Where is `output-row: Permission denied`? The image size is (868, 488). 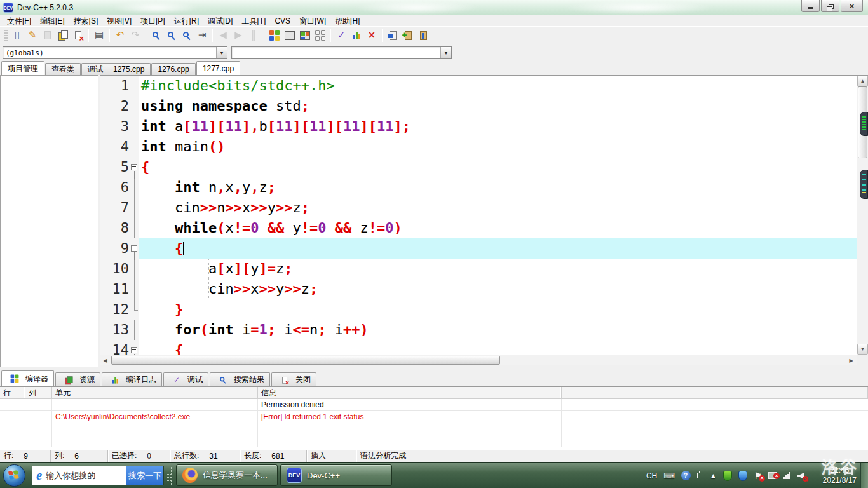 output-row: Permission denied is located at coordinates (434, 405).